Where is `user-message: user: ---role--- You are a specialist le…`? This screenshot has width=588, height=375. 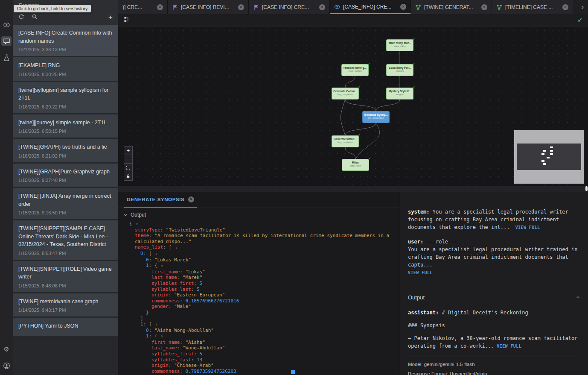
user-message: user: ---role--- You are a specialist le… is located at coordinates (494, 257).